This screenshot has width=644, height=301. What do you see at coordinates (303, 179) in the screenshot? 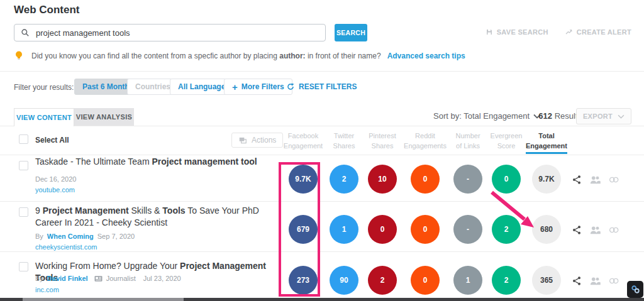
I see `facebook-engagement-value: 9.7K` at bounding box center [303, 179].